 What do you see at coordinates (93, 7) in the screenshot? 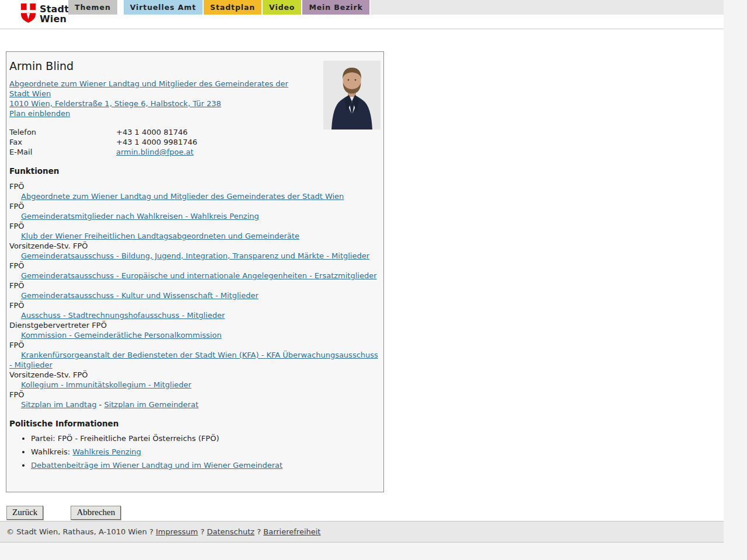
I see `tab-themen: Themen` at bounding box center [93, 7].